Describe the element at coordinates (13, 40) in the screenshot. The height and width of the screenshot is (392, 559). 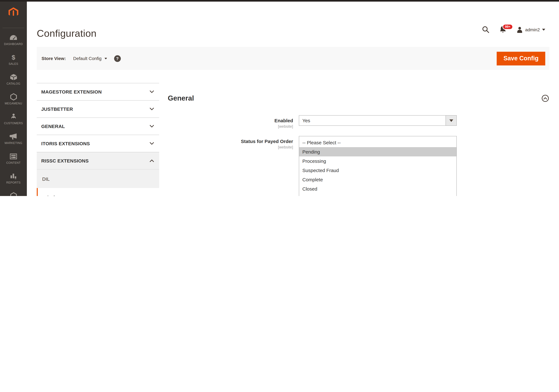
I see `sidebar-item-dashboard: DASHBOARD` at that location.